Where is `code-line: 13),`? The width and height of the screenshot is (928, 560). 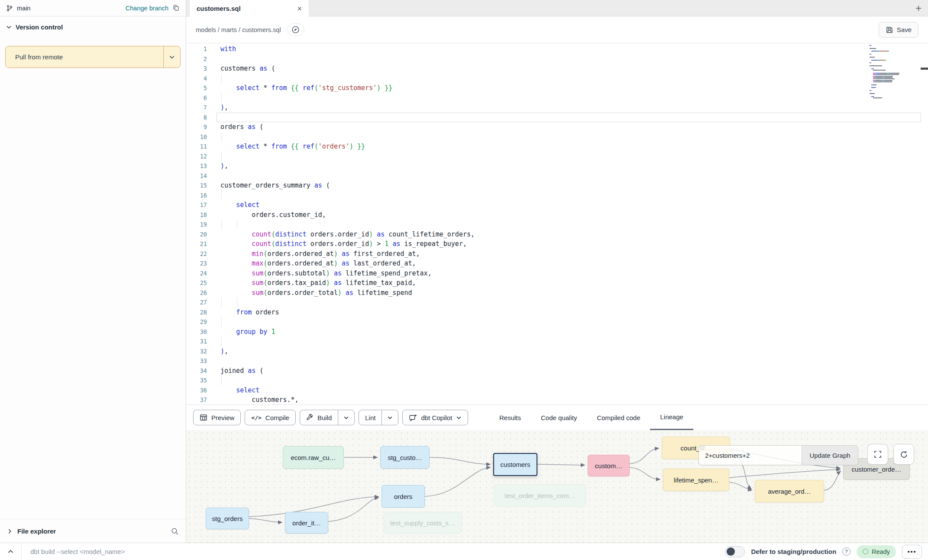 code-line: 13), is located at coordinates (557, 166).